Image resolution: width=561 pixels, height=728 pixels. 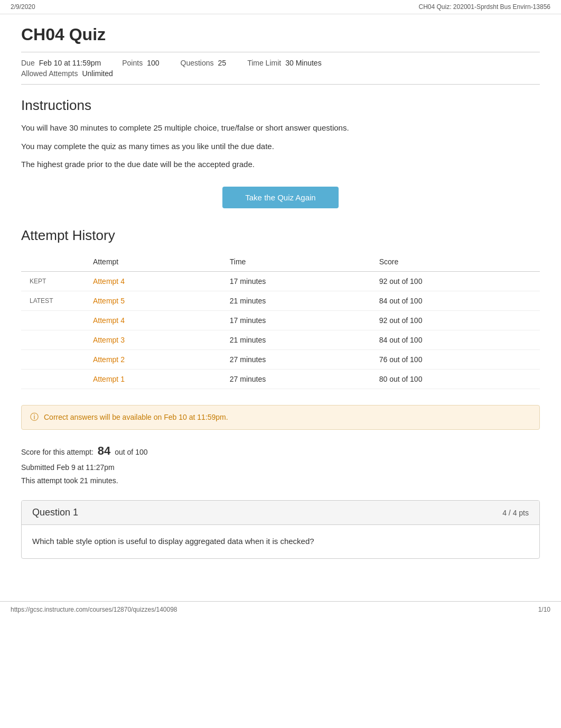 What do you see at coordinates (28, 63) in the screenshot?
I see `due-label: Due` at bounding box center [28, 63].